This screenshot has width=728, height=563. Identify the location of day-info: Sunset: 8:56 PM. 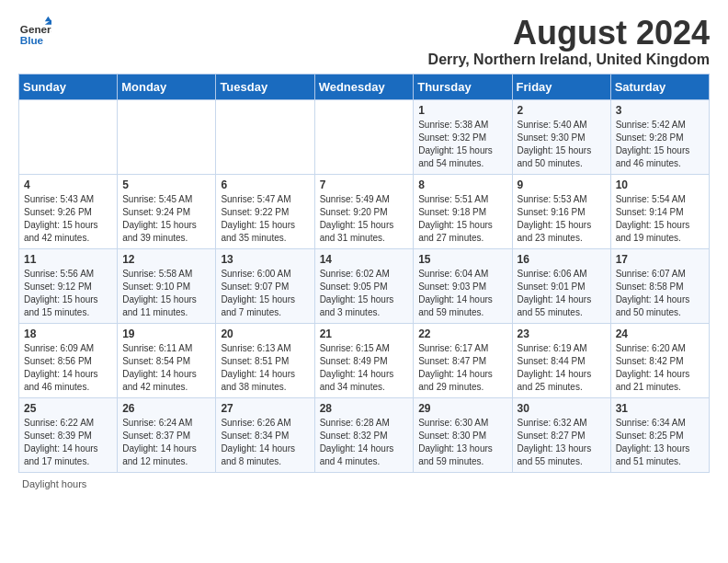
(68, 362).